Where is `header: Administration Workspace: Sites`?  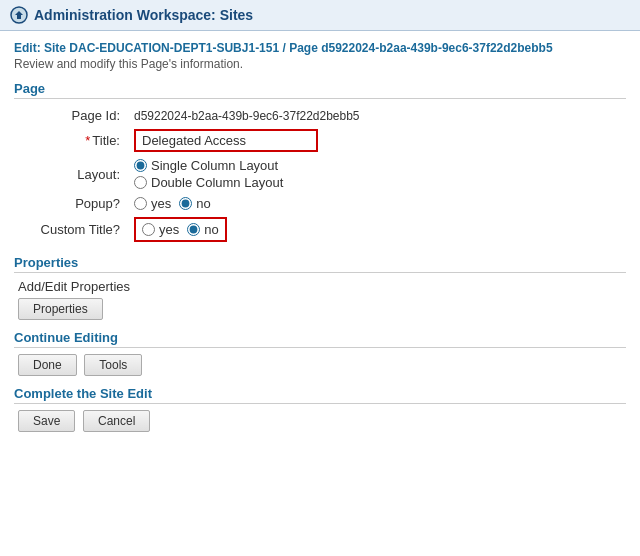 header: Administration Workspace: Sites is located at coordinates (320, 16).